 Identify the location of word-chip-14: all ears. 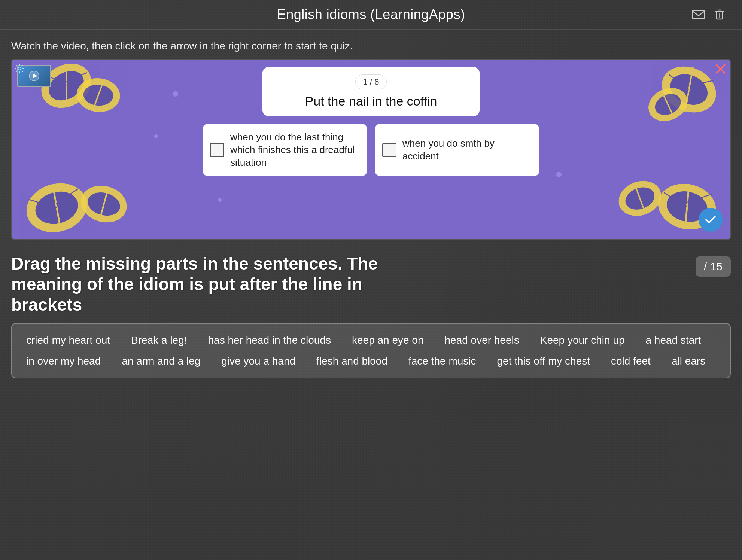
(688, 361).